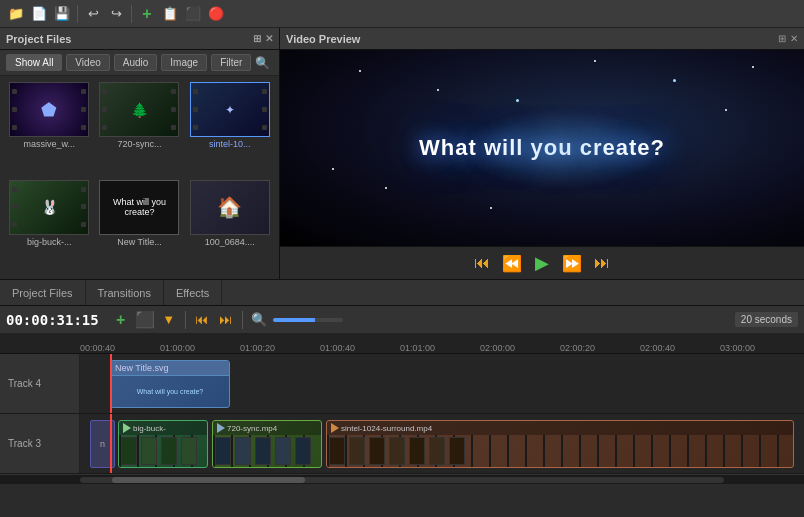 The height and width of the screenshot is (517, 804). Describe the element at coordinates (760, 348) in the screenshot. I see `ruler-mark-8: 03:00:00` at that location.